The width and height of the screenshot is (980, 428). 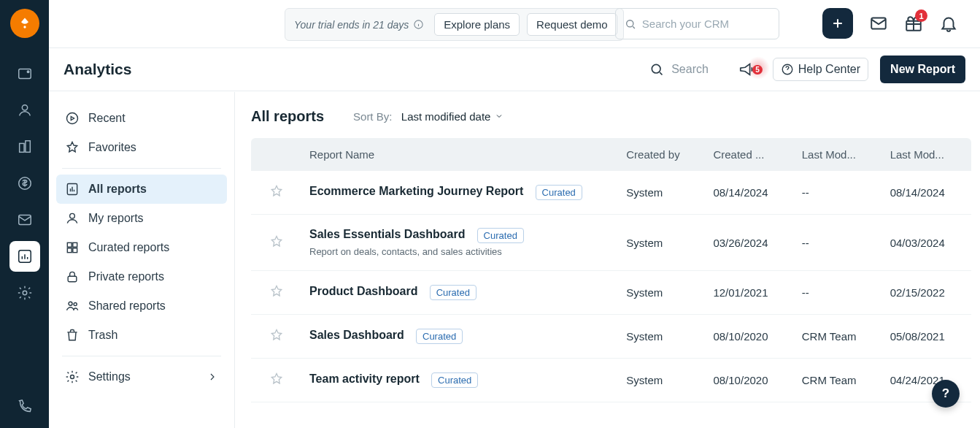 What do you see at coordinates (428, 117) in the screenshot?
I see `sort-by: Sort By: Last modified date` at bounding box center [428, 117].